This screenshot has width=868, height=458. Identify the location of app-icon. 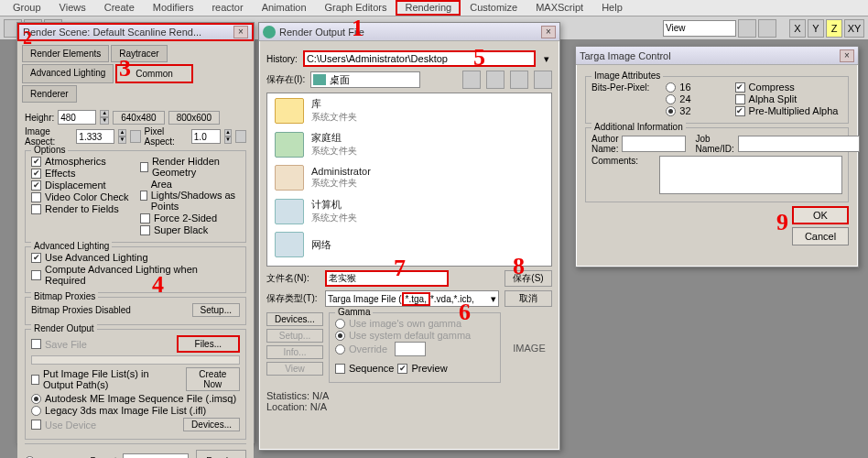
(269, 32).